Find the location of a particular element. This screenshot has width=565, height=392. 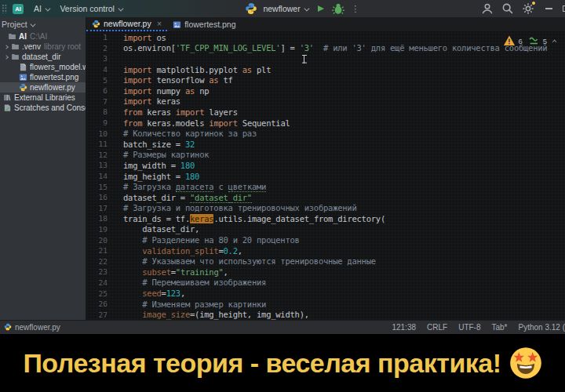

run-button is located at coordinates (321, 9).